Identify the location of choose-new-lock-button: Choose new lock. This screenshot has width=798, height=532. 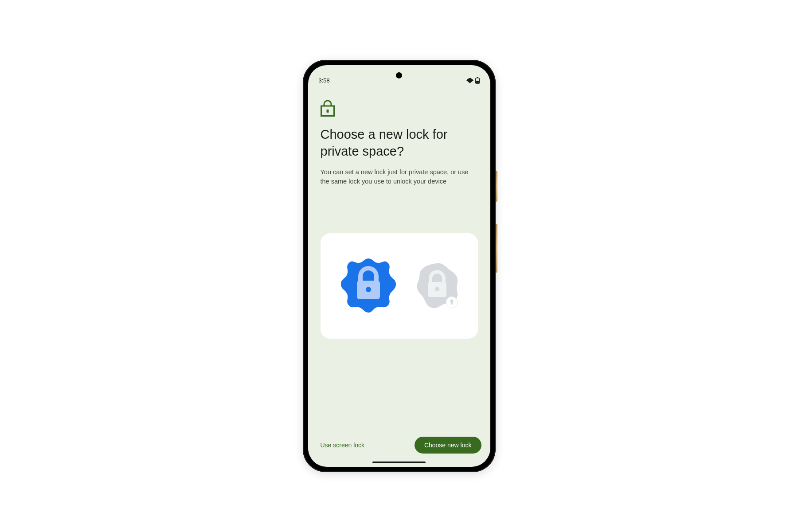
(448, 445).